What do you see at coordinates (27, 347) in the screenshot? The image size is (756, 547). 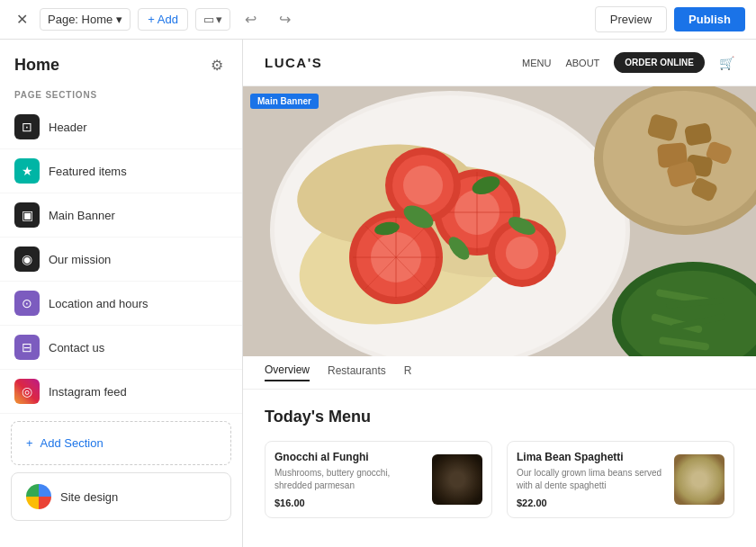 I see `sidebar-item-icon-5: ⊟` at bounding box center [27, 347].